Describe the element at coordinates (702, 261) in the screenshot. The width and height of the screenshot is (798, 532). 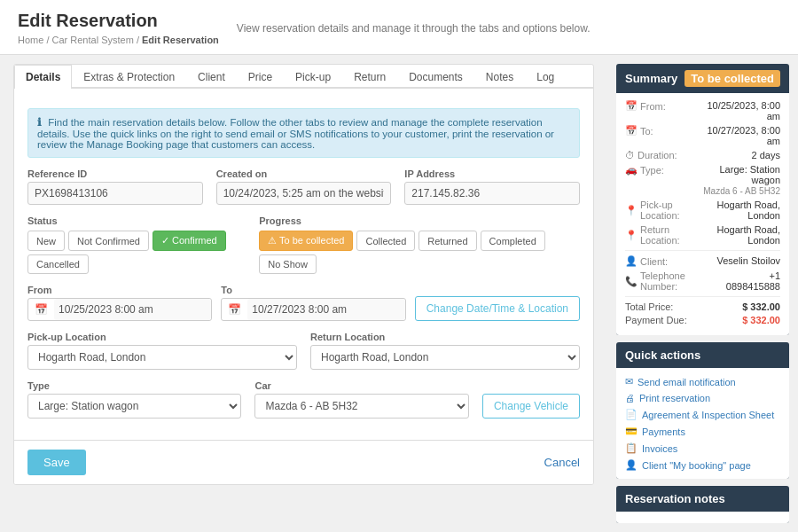
I see `summary-client-row: 👤 Client: Veselin Stoilov` at that location.